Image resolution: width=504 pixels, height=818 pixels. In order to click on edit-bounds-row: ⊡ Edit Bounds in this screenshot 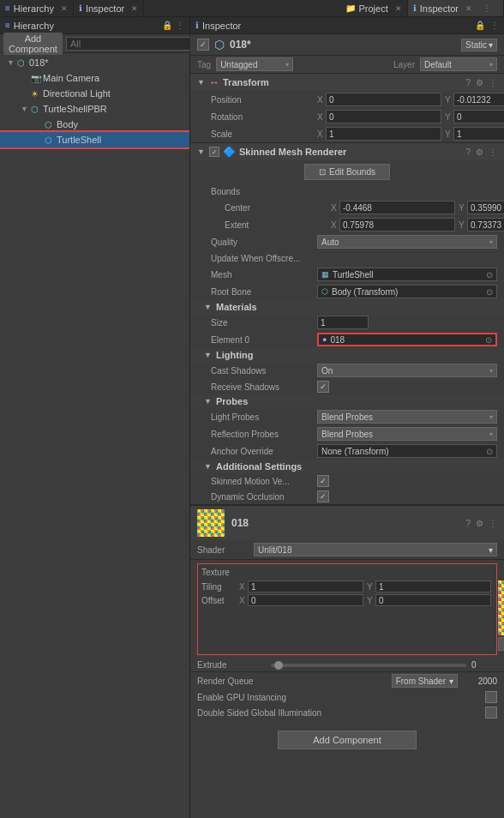, I will do `click(347, 171)`.